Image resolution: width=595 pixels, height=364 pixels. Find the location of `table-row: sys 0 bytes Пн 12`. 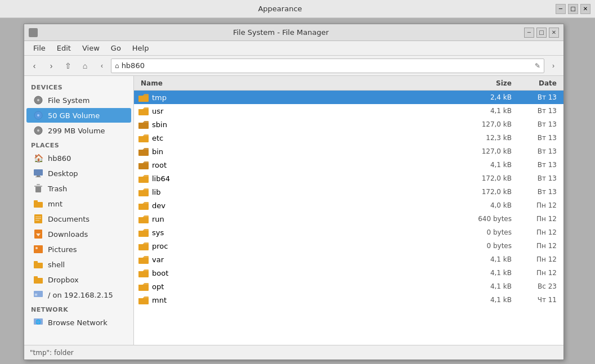

table-row: sys 0 bytes Пн 12 is located at coordinates (349, 232).